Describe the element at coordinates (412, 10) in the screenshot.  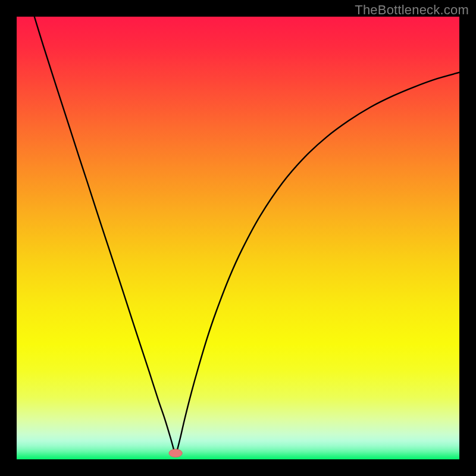
I see `watermark-text: TheBottleneck.com` at that location.